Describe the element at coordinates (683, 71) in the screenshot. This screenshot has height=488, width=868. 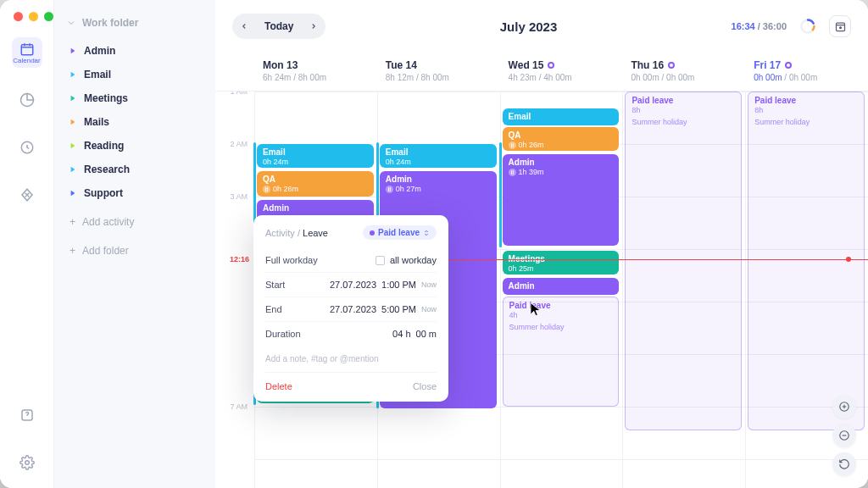
I see `day-header: Thu 160h 00m / 0h 00m` at that location.